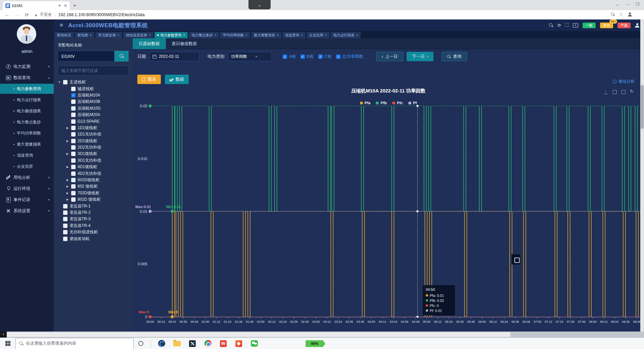 The height and width of the screenshot is (349, 644). What do you see at coordinates (89, 108) in the screenshot?
I see `tree-node-label: 压缩机M10G` at bounding box center [89, 108].